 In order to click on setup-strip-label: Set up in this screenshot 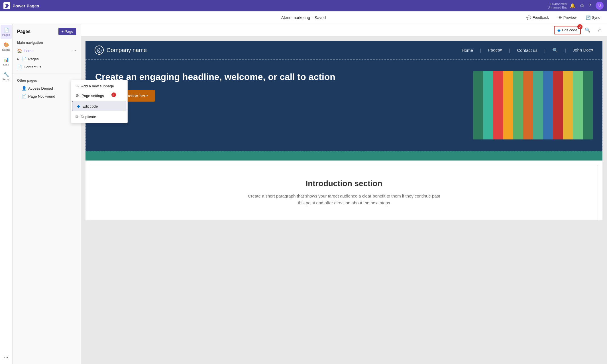, I will do `click(6, 79)`.